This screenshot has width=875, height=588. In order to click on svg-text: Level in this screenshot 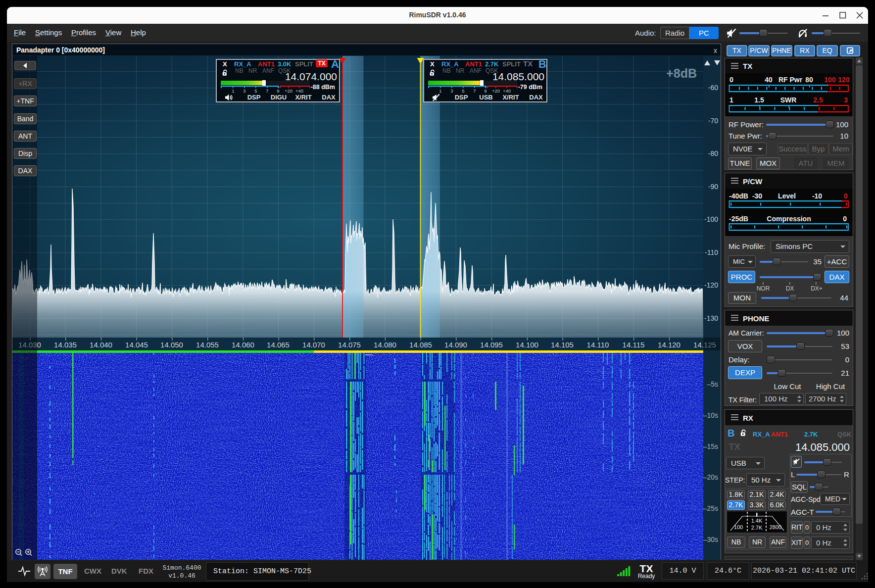, I will do `click(787, 196)`.